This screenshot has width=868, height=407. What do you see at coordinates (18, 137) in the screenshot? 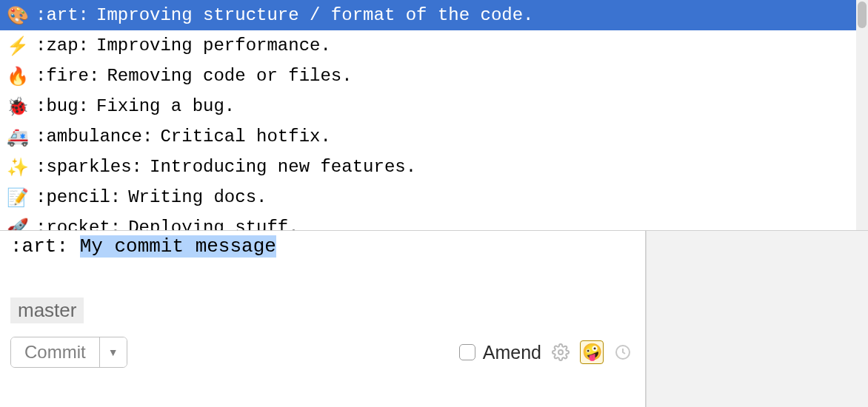
I see `emoji-icon: 🚑` at bounding box center [18, 137].